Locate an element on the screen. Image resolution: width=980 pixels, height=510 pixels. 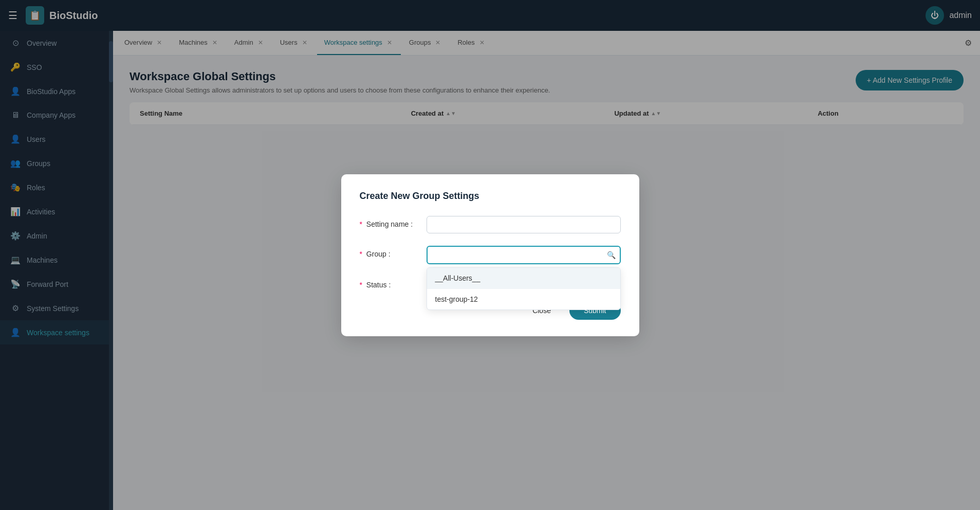
setting-name-label: * Setting name : is located at coordinates (393, 222).